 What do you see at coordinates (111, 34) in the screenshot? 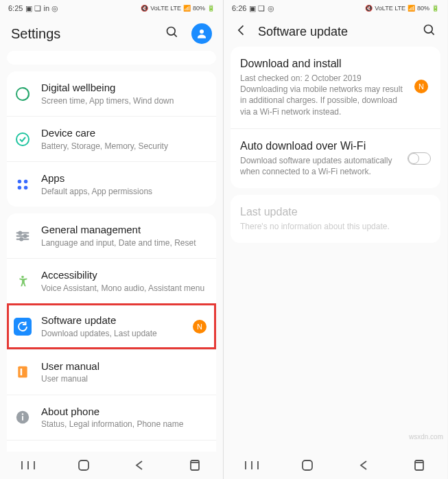
I see `header: Settings` at bounding box center [111, 34].